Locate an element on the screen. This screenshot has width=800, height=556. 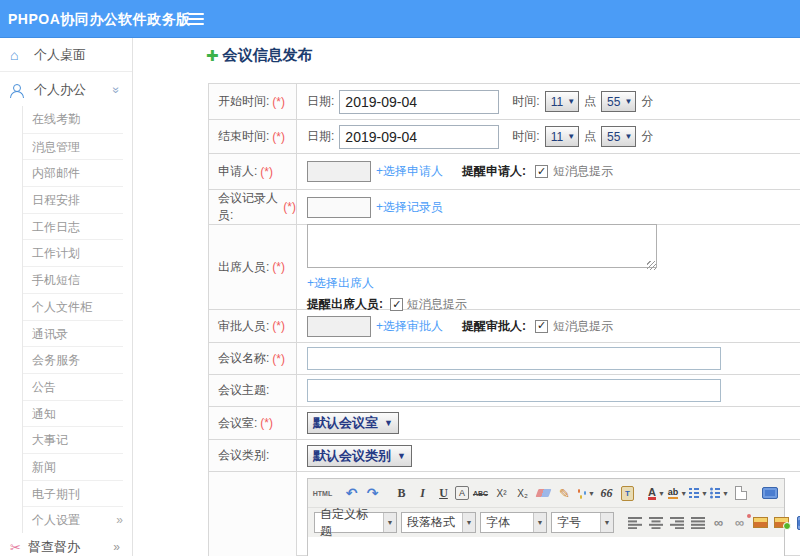
html-source-button: HTML is located at coordinates (322, 493).